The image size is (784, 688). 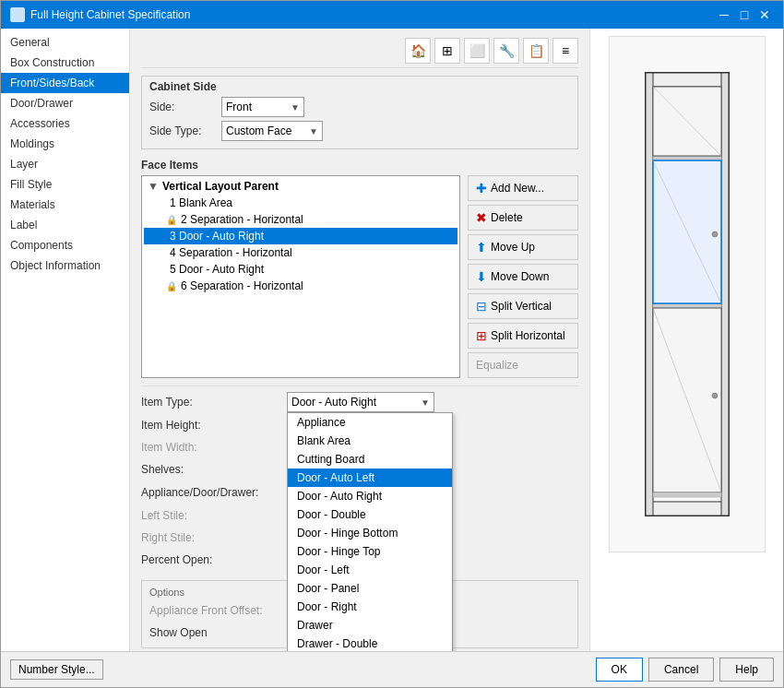 I want to click on up-arrow-icon: ⬆, so click(x=481, y=247).